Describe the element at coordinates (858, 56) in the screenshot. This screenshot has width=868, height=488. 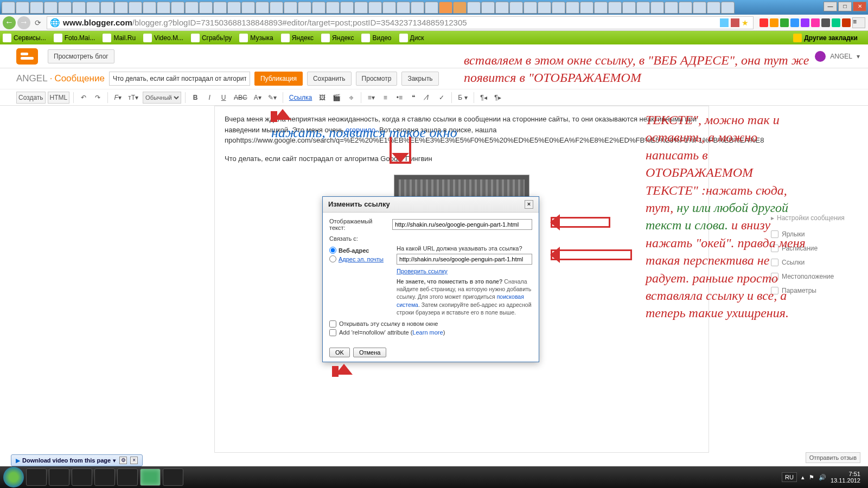
I see `dropdown-icon: ▾` at that location.